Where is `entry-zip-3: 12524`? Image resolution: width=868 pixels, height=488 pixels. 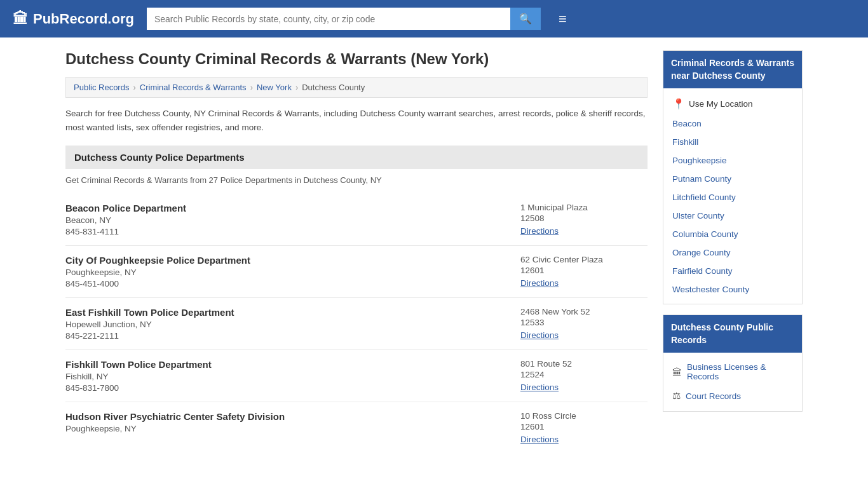 entry-zip-3: 12524 is located at coordinates (584, 375).